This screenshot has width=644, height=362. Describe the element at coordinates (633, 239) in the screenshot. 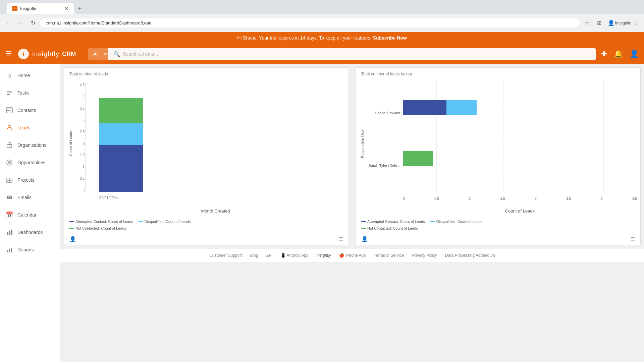

I see `right-chart-menu-icon: ☰` at that location.